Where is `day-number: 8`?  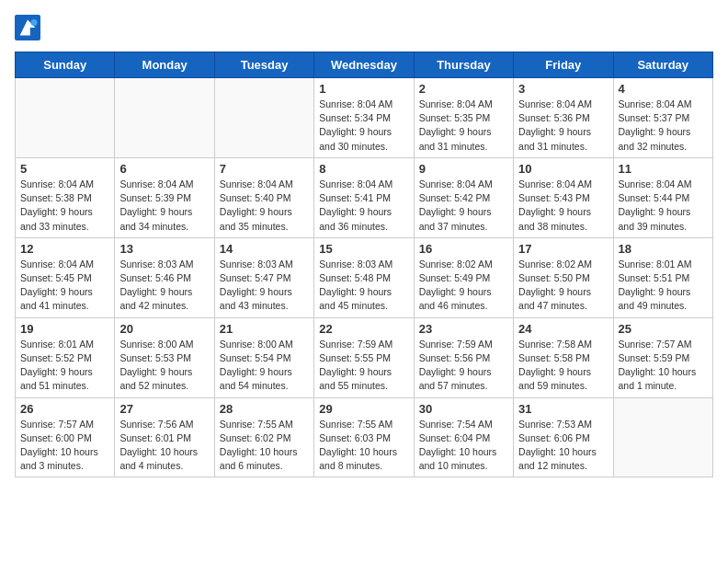
day-number: 8 is located at coordinates (364, 169).